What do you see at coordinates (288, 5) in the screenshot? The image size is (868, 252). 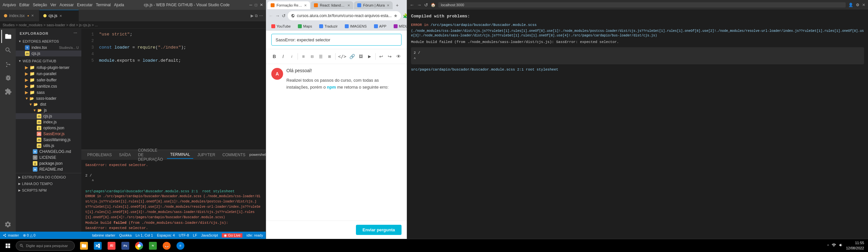 I see `browser-tab-formacao: Formação Reac... ✕` at bounding box center [288, 5].